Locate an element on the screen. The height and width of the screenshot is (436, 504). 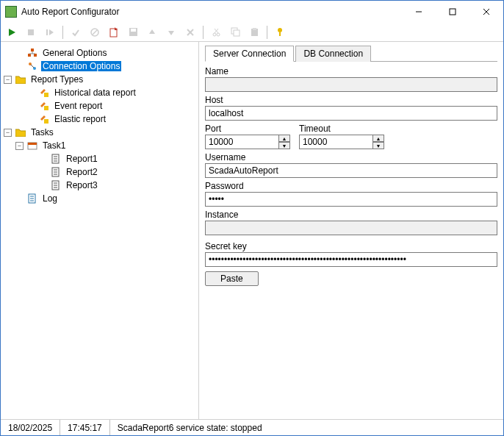
task-icon is located at coordinates (32, 146).